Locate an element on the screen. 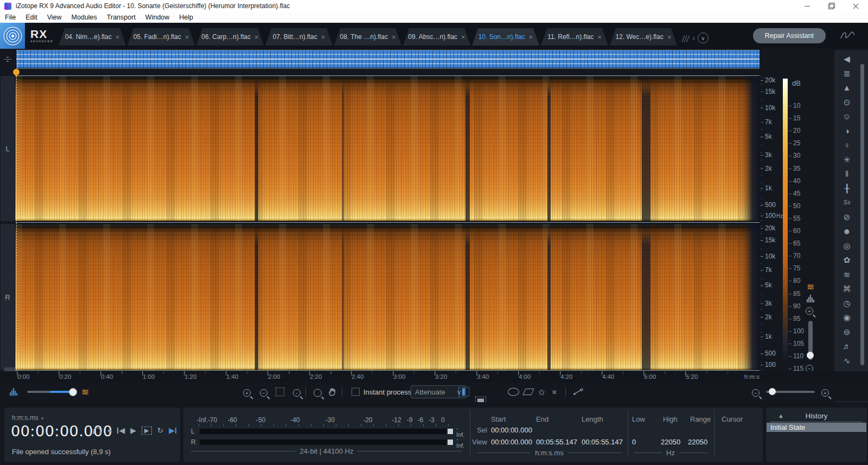 This screenshot has width=868, height=465. signal-generator-icon: ∿ is located at coordinates (847, 361).